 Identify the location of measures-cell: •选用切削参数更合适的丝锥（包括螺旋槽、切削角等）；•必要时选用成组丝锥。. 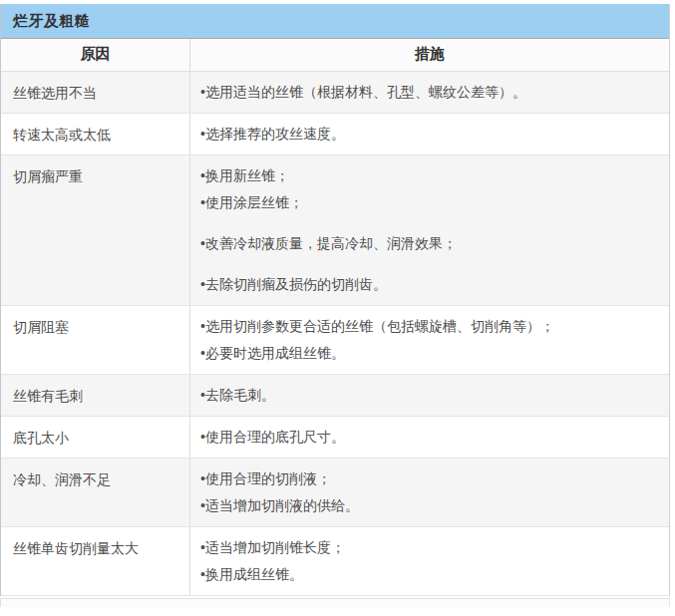
(429, 340).